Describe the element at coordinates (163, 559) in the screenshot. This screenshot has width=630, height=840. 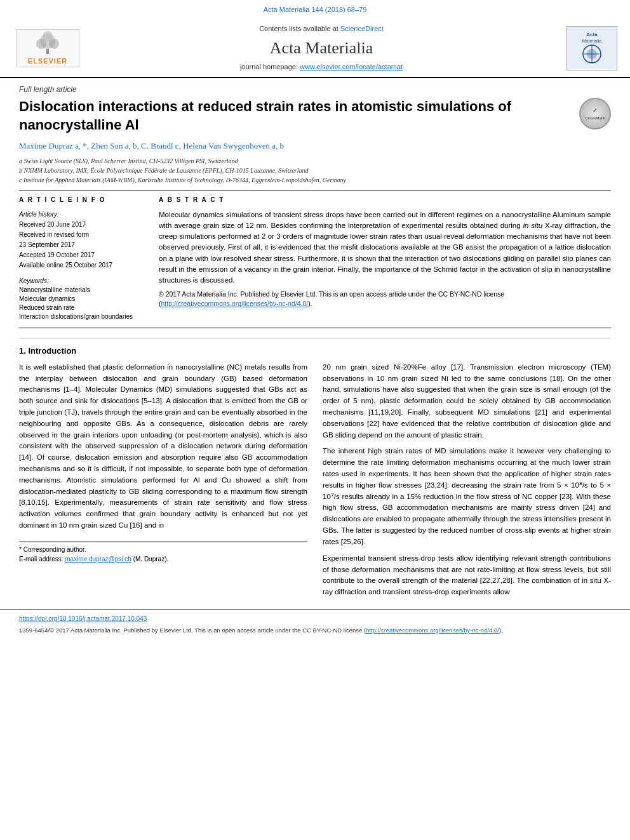
I see `email-line: E-mail address: maxime.dupraz@psi.ch (M.…` at that location.